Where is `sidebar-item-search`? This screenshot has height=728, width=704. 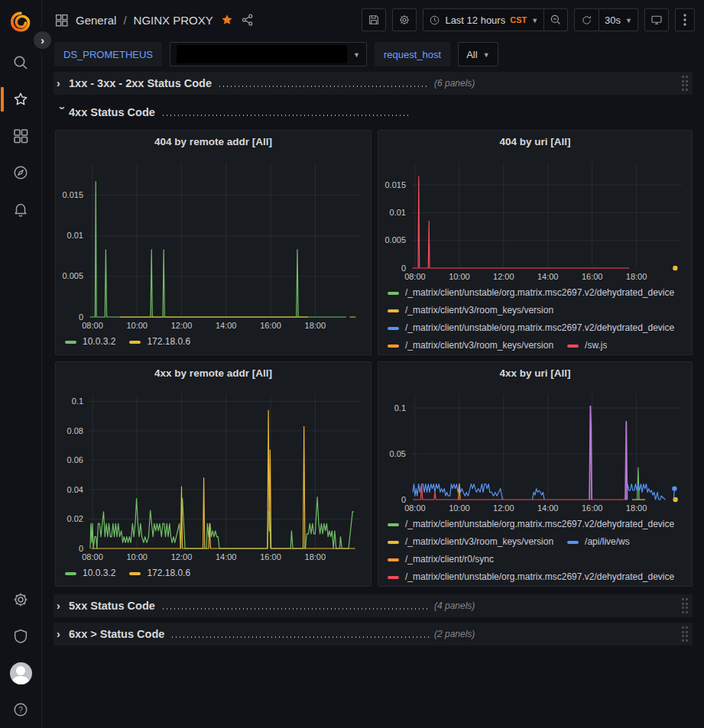
sidebar-item-search is located at coordinates (21, 63).